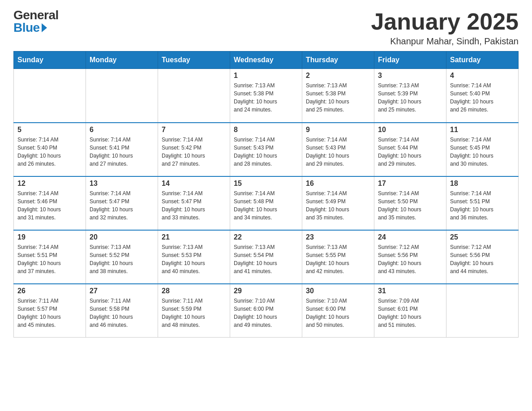 This screenshot has width=532, height=411. I want to click on calendar-cell: 29Sunrise: 7:10 AM Sunset: 6:00 PM Dayli…, so click(266, 311).